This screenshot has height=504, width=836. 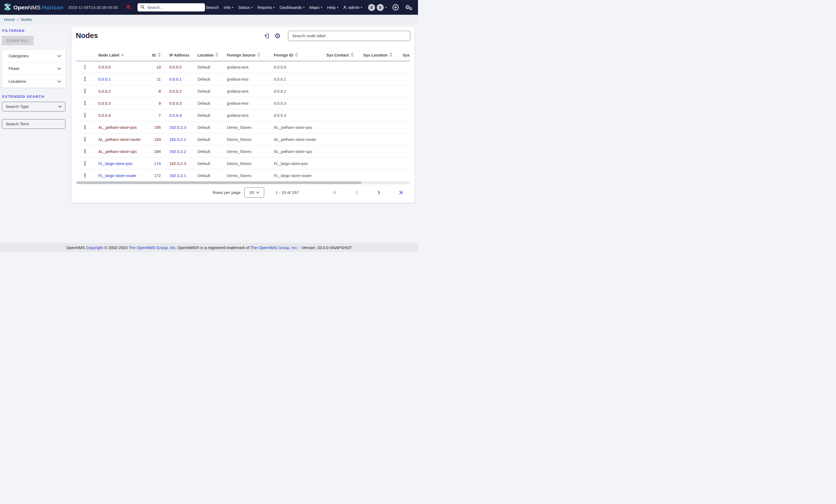 What do you see at coordinates (357, 193) in the screenshot?
I see `previous-page-icon` at bounding box center [357, 193].